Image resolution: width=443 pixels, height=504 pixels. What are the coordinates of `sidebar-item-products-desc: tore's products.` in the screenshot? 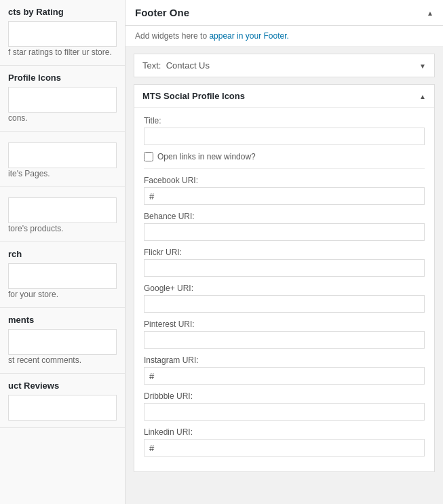 It's located at (62, 229).